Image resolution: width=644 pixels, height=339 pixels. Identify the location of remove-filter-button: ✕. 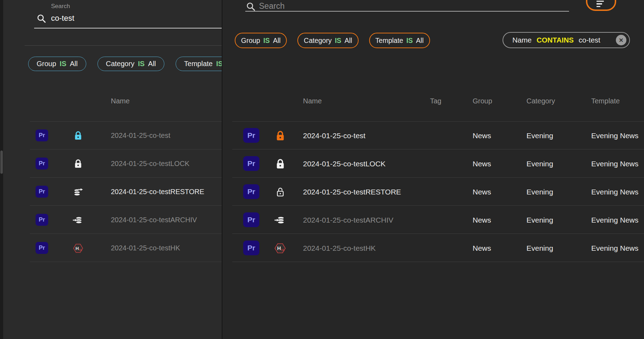
(621, 40).